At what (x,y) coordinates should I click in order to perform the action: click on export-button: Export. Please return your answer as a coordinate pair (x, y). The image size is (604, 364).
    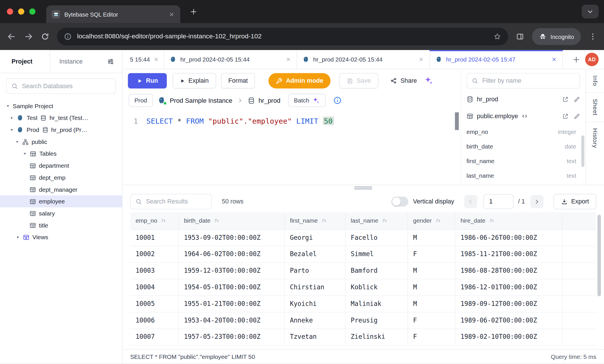
    Looking at the image, I should click on (575, 202).